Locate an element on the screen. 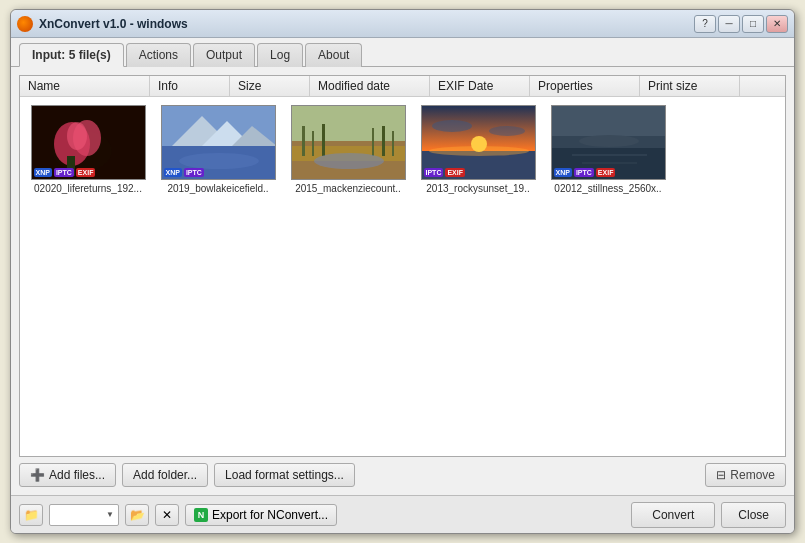 The width and height of the screenshot is (805, 543). export-icon: N is located at coordinates (201, 515).